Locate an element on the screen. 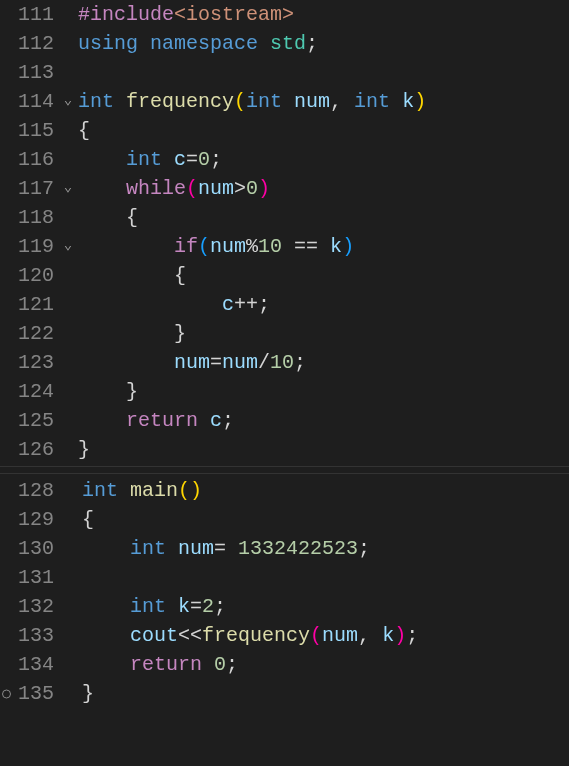  code-line: 117⌄ while(num>0) is located at coordinates (284, 188).